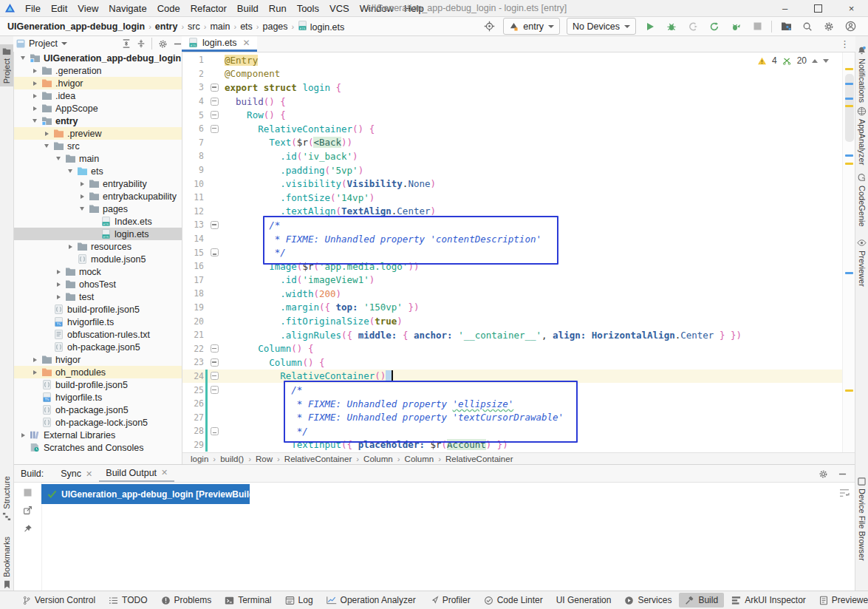 This screenshot has height=609, width=868. I want to click on prev-issue-icon, so click(815, 61).